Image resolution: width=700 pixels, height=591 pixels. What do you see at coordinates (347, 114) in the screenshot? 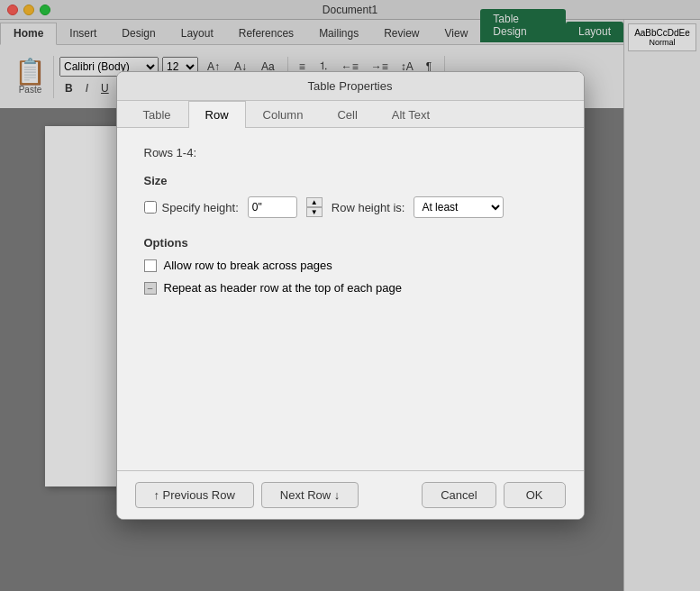
I see `tab-cell: Cell` at bounding box center [347, 114].